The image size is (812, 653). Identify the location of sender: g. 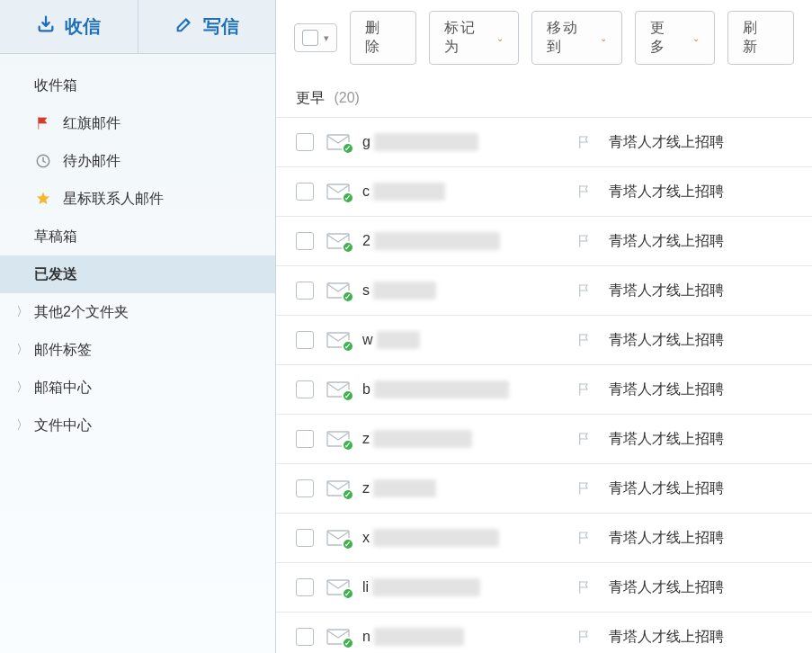
(461, 142).